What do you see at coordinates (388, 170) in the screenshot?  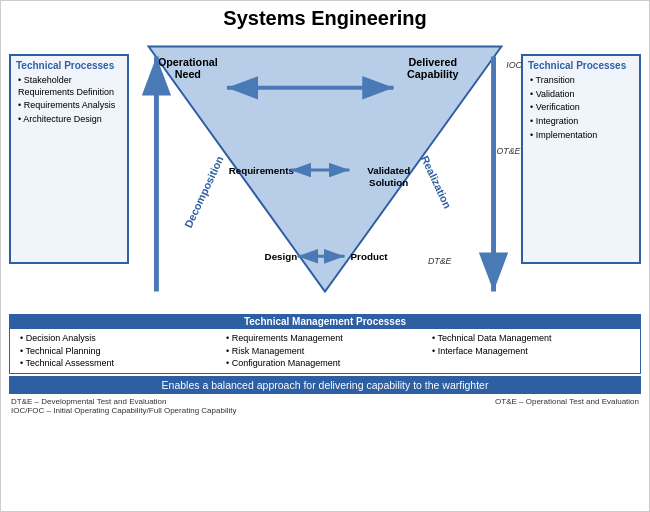 I see `svg-text: Validated` at bounding box center [388, 170].